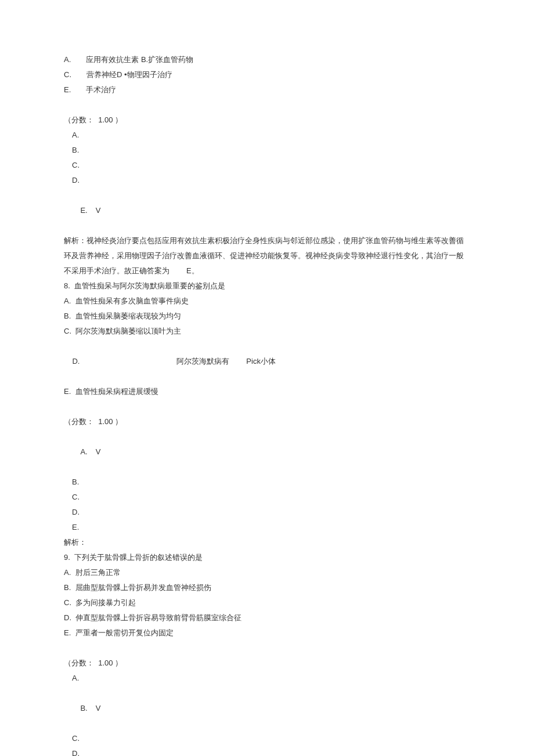  Describe the element at coordinates (267, 150) in the screenshot. I see `q7-answer-b: B.` at that location.